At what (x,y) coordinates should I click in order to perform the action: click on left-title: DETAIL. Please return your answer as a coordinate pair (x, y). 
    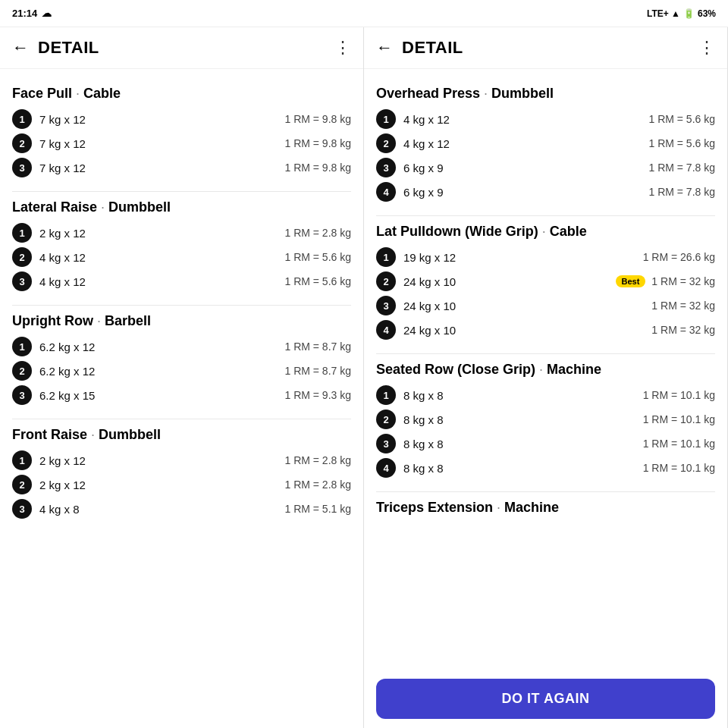
    Looking at the image, I should click on (187, 48).